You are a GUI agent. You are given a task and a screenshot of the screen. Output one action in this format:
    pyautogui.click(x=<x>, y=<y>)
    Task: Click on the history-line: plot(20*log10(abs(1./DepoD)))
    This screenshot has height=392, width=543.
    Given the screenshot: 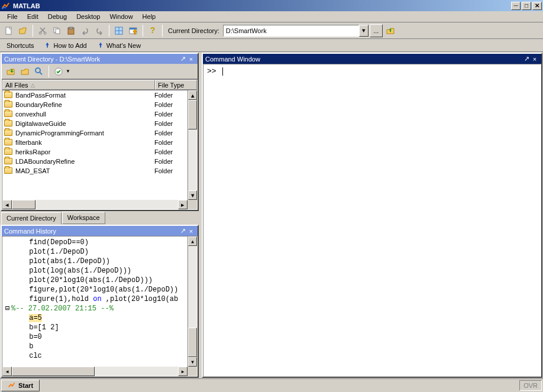 What is the action you would take?
    pyautogui.click(x=95, y=280)
    